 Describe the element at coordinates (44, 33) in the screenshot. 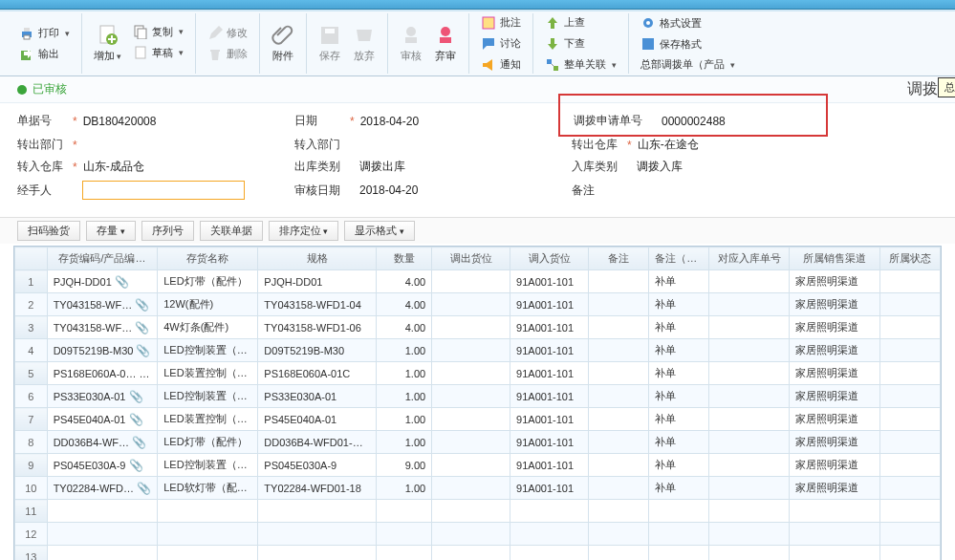

I see `print-button: 打印▾` at that location.